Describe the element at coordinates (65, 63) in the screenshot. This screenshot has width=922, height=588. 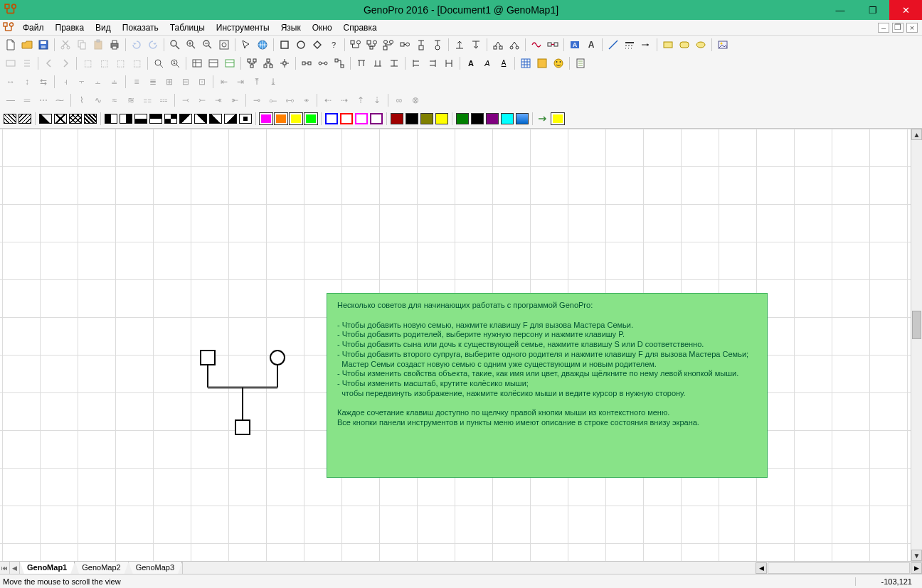
I see `nav-right-button` at that location.